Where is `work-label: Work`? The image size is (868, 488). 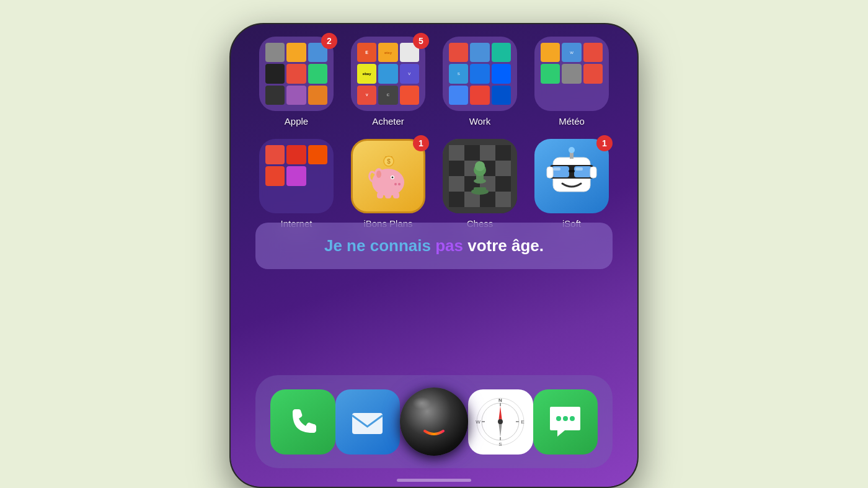
work-label: Work is located at coordinates (480, 122).